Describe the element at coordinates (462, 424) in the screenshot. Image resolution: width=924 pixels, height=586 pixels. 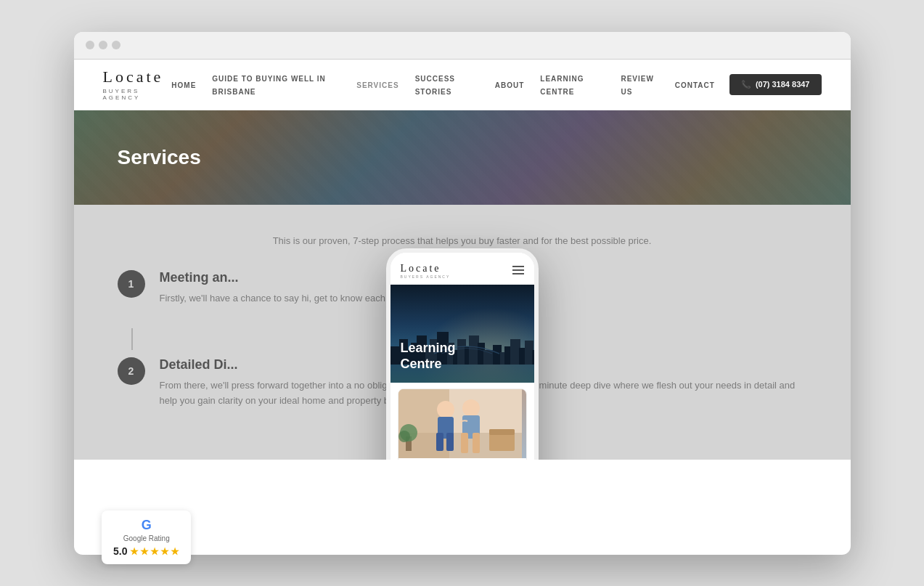
I see `phone-card: Plane Wide Find Ho...` at that location.